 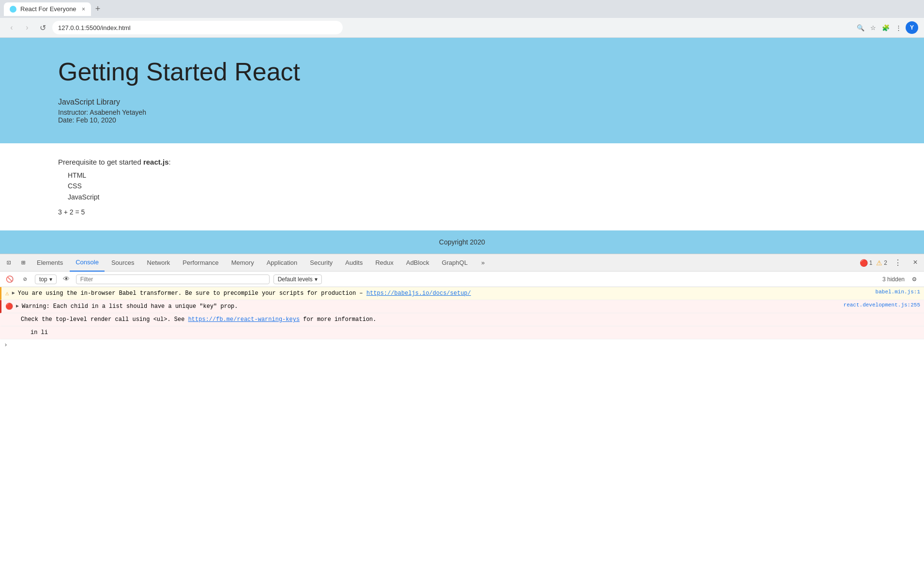 I want to click on react-warning-keys-link: https://fb.me/react-warning-keys, so click(x=244, y=320).